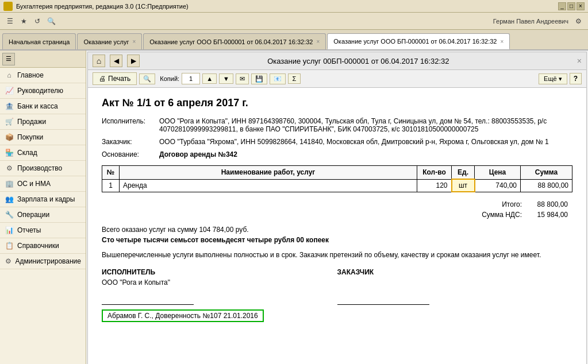 The width and height of the screenshot is (588, 364). What do you see at coordinates (455, 272) in the screenshot?
I see `client-sign-title: ЗАКАЗЧИК` at bounding box center [455, 272].